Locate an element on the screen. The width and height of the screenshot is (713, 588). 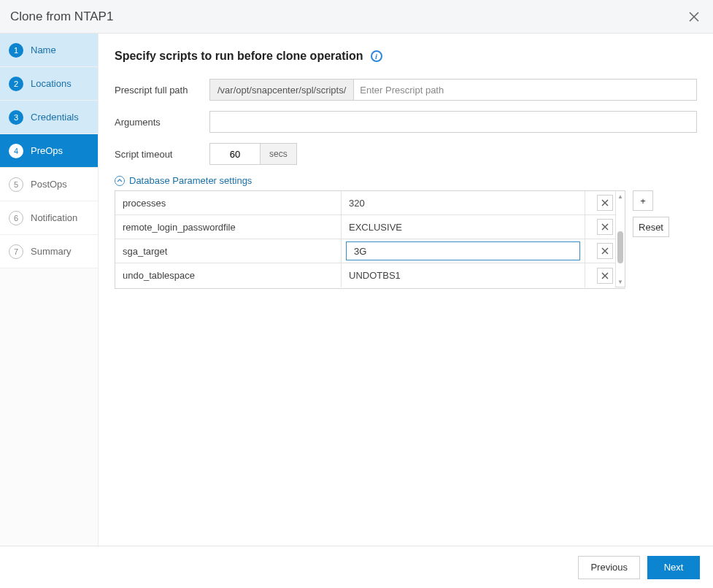
step-number: 5 is located at coordinates (16, 185).